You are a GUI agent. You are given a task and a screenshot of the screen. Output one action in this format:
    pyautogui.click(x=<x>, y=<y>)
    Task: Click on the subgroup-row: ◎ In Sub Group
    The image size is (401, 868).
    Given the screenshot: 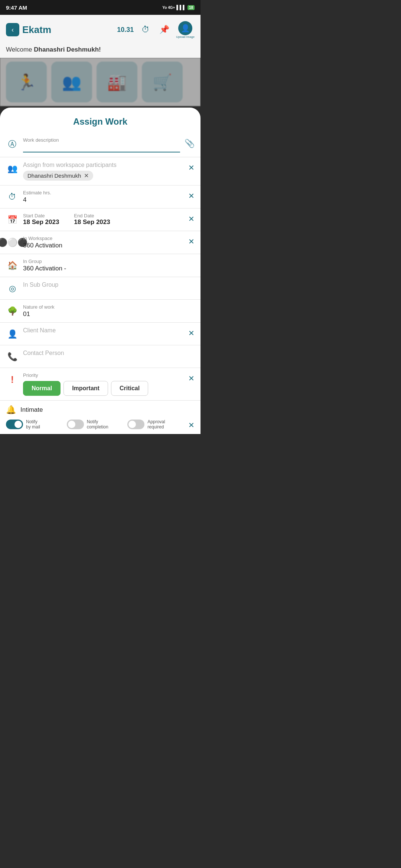 What is the action you would take?
    pyautogui.click(x=100, y=289)
    